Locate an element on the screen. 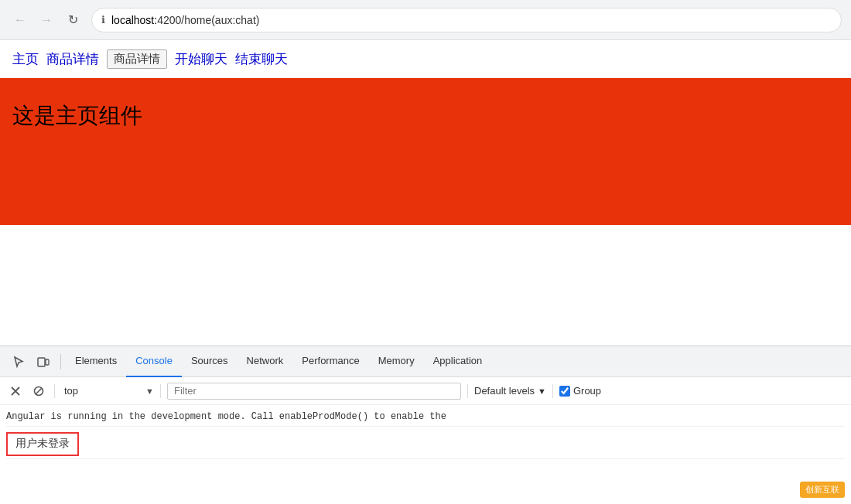 The height and width of the screenshot is (504, 851). cursor-icon-btn is located at coordinates (19, 362).